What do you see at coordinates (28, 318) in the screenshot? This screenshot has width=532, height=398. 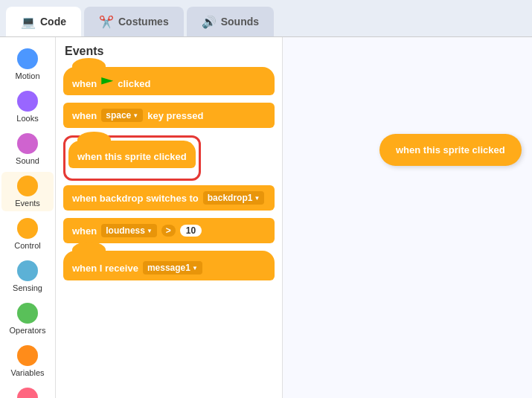 I see `sidebar-item-operators: Operators` at bounding box center [28, 318].